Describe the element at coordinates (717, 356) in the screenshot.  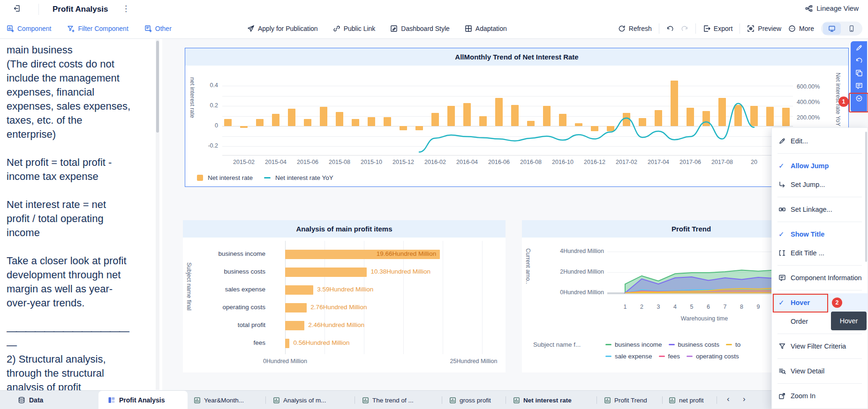
I see `legend-label: operating costs` at that location.